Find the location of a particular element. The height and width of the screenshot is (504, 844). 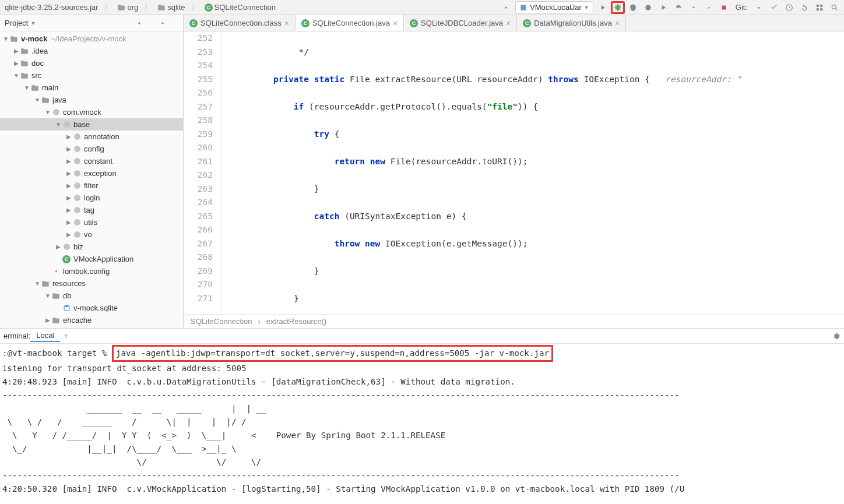

sync-icon is located at coordinates (506, 8).